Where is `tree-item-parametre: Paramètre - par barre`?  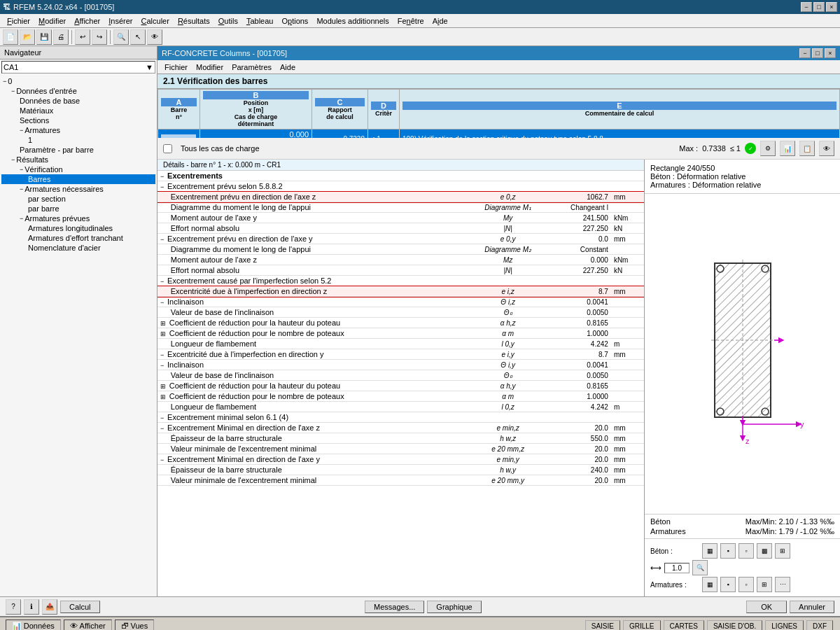 tree-item-parametre: Paramètre - par barre is located at coordinates (78, 150).